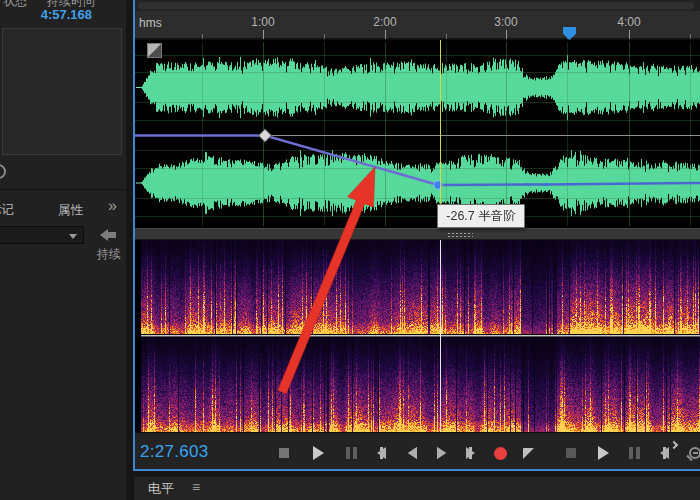  I want to click on spectral-toggle-icon, so click(154, 50).